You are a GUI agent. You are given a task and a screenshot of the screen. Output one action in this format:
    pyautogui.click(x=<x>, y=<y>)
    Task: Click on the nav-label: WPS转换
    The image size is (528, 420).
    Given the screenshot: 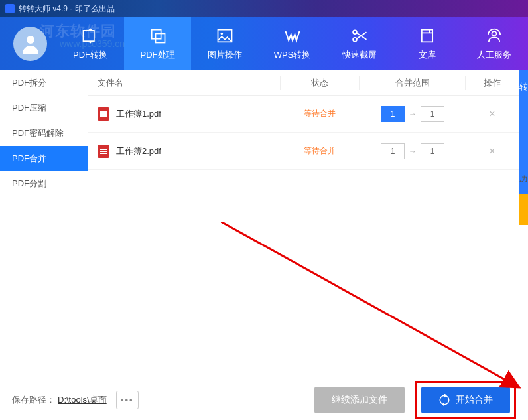 What is the action you would take?
    pyautogui.click(x=293, y=55)
    